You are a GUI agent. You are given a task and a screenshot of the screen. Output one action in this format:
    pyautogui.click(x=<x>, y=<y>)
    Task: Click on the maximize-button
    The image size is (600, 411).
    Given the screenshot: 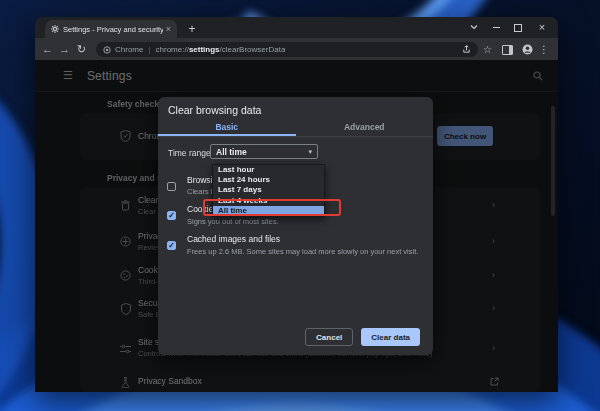 What is the action you would take?
    pyautogui.click(x=518, y=27)
    